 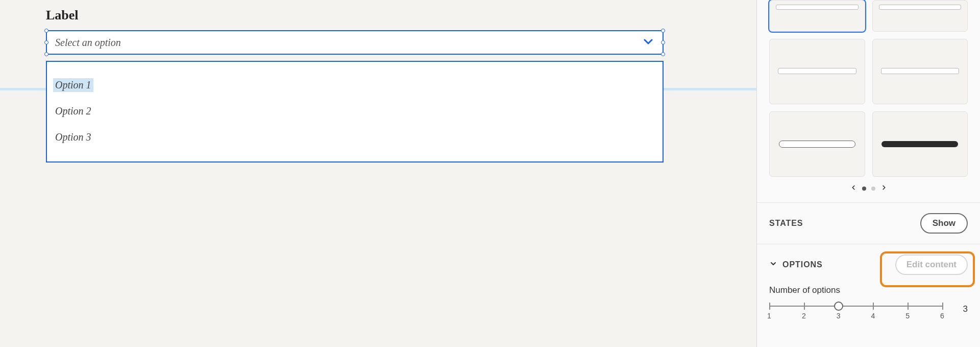 I want to click on section-title-options: OPTIONS, so click(x=802, y=265).